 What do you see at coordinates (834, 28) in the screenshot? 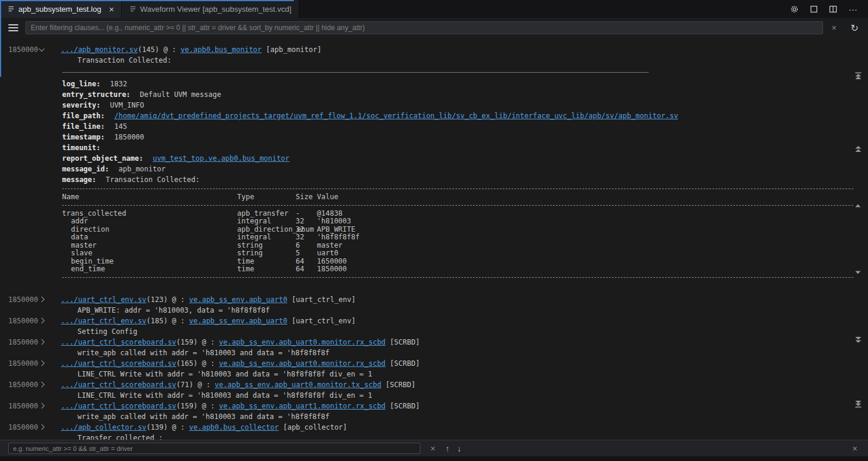
I see `clear-filter-icon: ×` at bounding box center [834, 28].